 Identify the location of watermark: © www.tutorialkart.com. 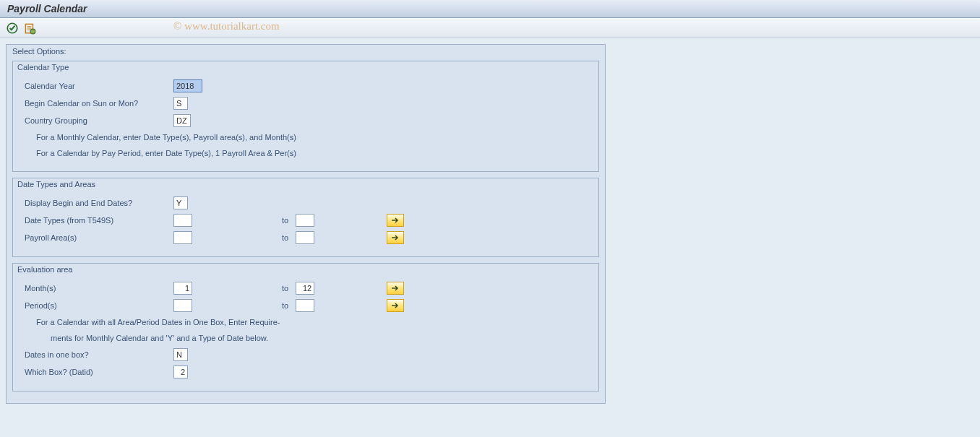
(227, 26).